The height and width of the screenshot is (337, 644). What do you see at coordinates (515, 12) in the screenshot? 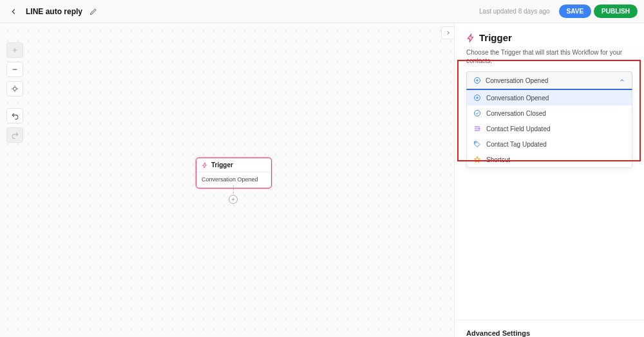
I see `last-updated-text: Last updated 8 days ago` at bounding box center [515, 12].